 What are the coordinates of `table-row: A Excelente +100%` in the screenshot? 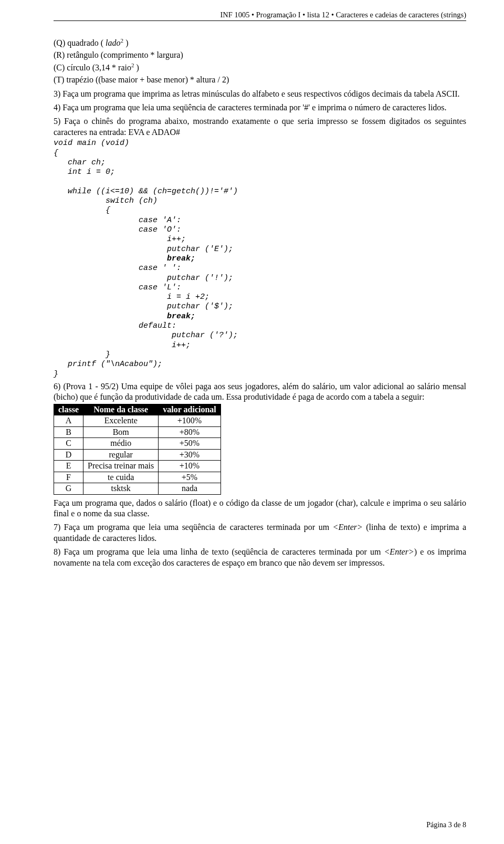 It's located at (138, 421).